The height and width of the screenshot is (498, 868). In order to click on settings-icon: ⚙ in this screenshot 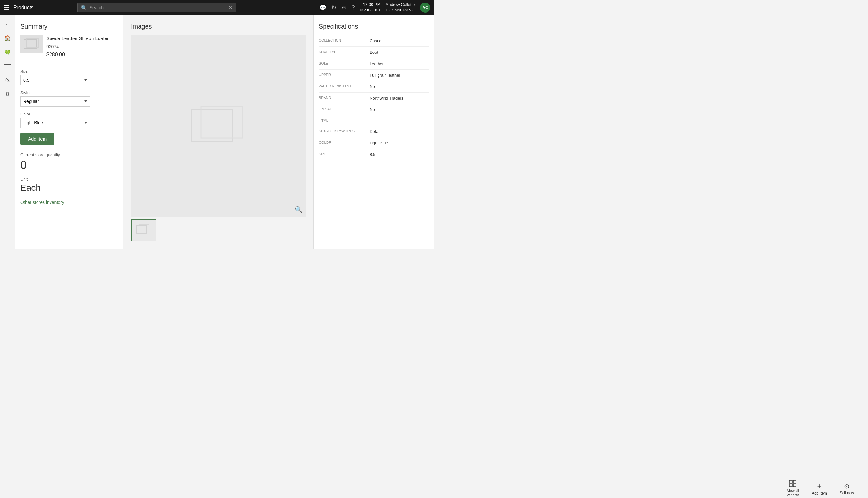, I will do `click(344, 8)`.